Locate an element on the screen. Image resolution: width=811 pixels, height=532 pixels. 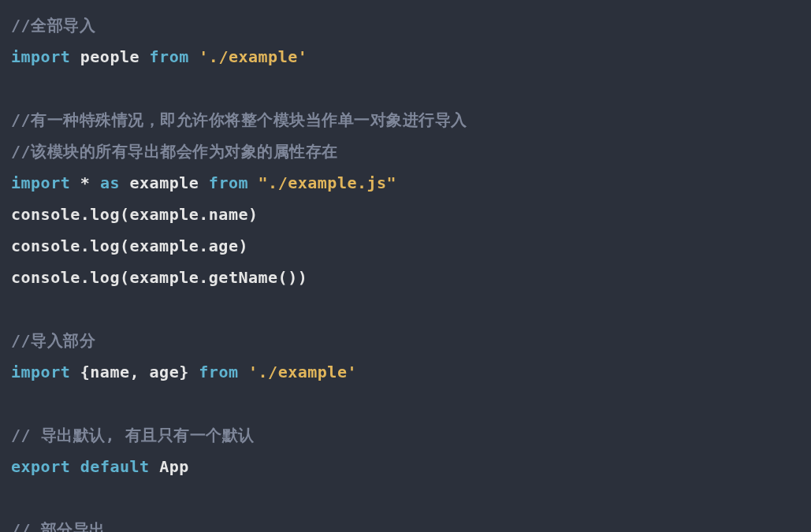
code-line: //该模块的所有导出都会作为对象的属性存在 is located at coordinates (175, 151).